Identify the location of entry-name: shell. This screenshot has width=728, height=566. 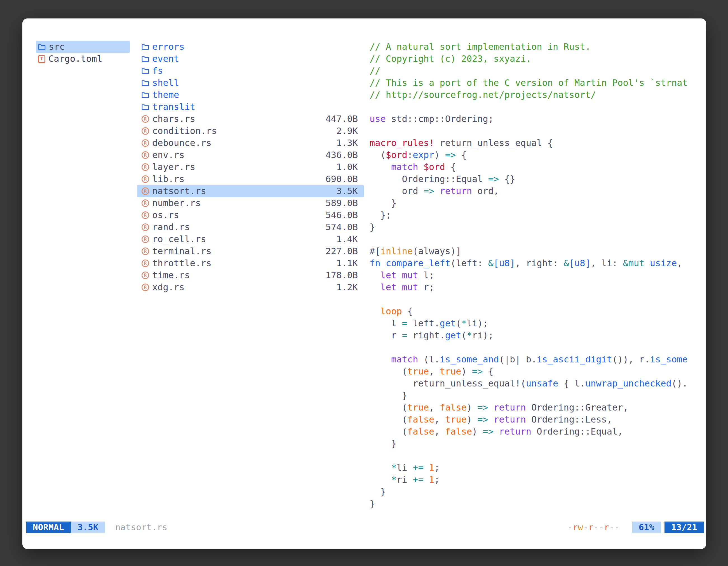
(166, 83).